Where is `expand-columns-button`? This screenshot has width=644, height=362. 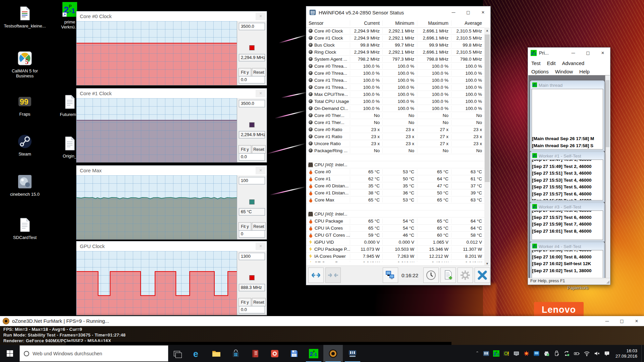 expand-columns-button is located at coordinates (316, 275).